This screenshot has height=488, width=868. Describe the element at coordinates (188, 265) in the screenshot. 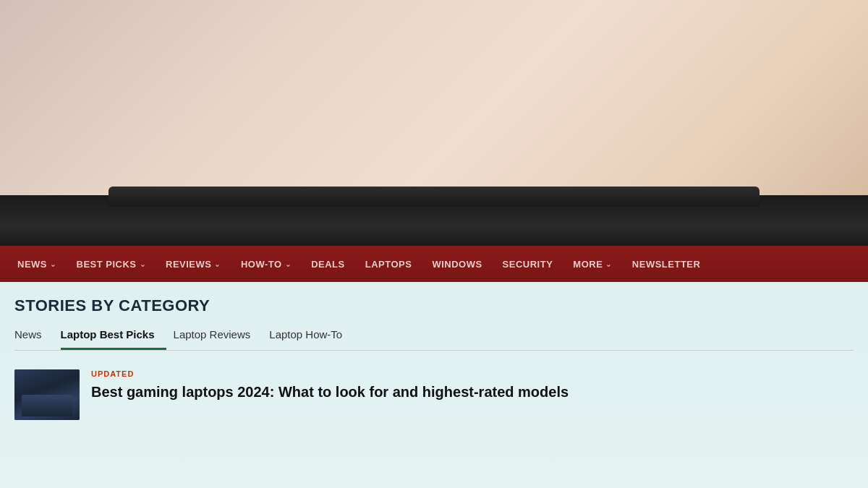

I see `nav-label-reviews: REVIEWS` at that location.